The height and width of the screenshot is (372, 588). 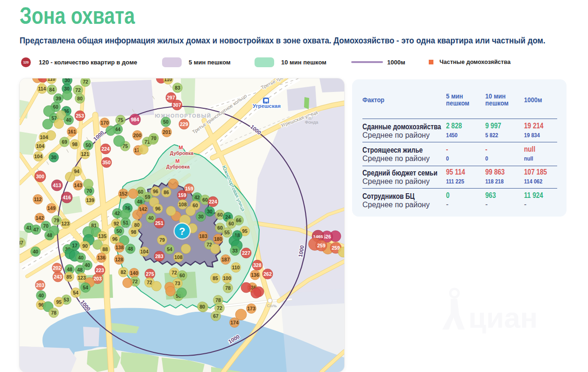 I want to click on svg-text: 88, so click(x=105, y=249).